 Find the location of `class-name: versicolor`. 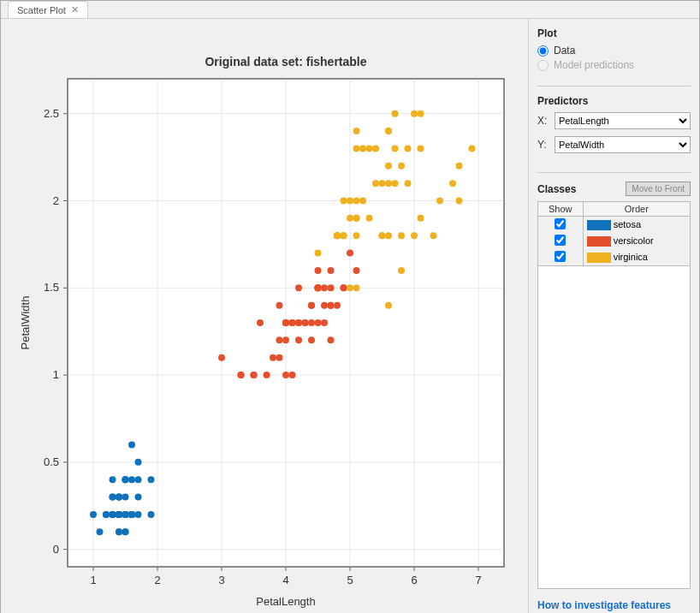

class-name: versicolor is located at coordinates (633, 241).